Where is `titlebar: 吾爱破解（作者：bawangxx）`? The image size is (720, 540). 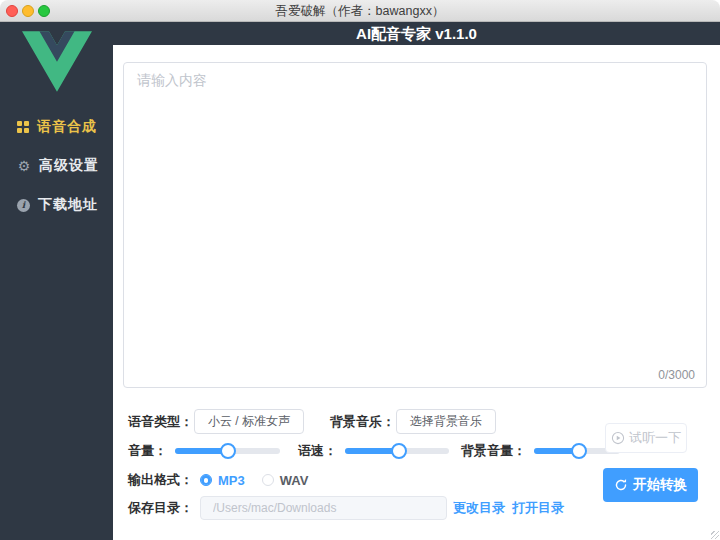 titlebar: 吾爱破解（作者：bawangxx） is located at coordinates (360, 11).